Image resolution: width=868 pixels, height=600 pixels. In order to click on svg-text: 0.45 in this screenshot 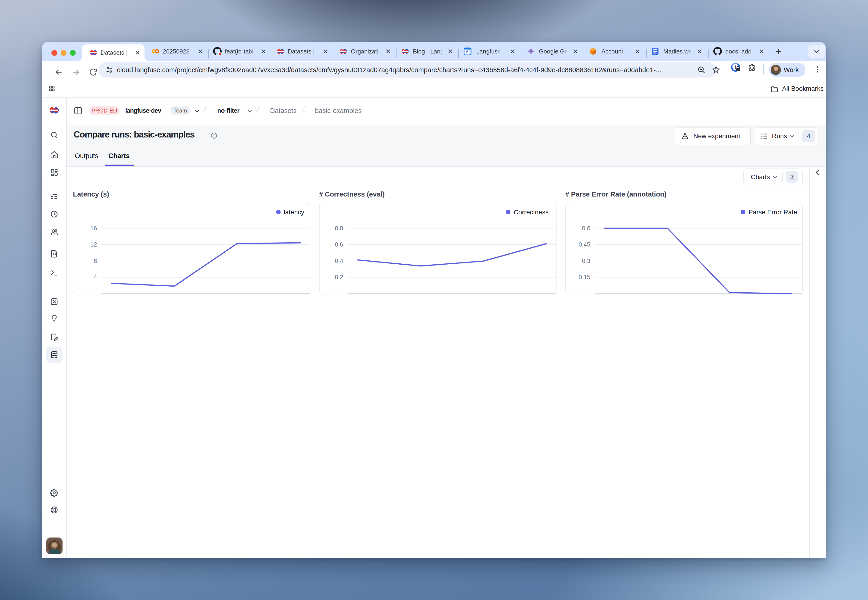, I will do `click(584, 244)`.